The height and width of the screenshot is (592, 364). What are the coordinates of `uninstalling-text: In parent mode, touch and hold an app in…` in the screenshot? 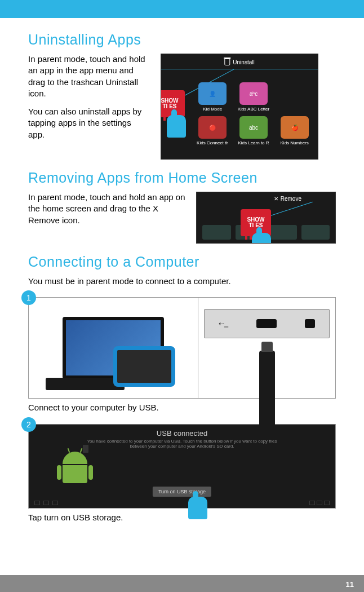 It's located at (89, 107).